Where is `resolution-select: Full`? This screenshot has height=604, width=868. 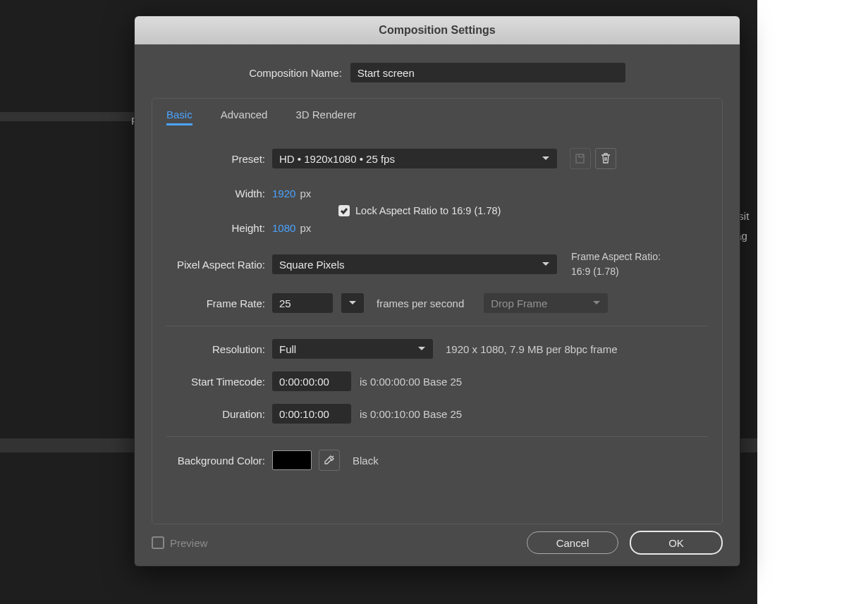 resolution-select: Full is located at coordinates (353, 349).